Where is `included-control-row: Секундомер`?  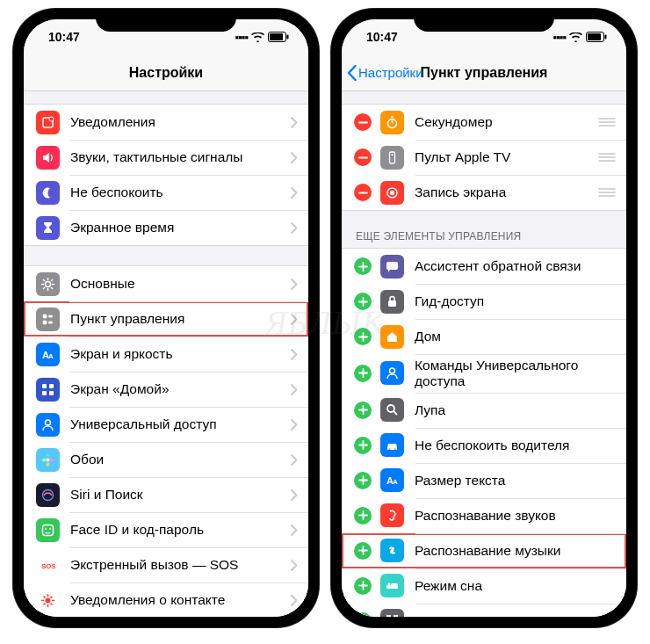 included-control-row: Секундомер is located at coordinates (484, 122).